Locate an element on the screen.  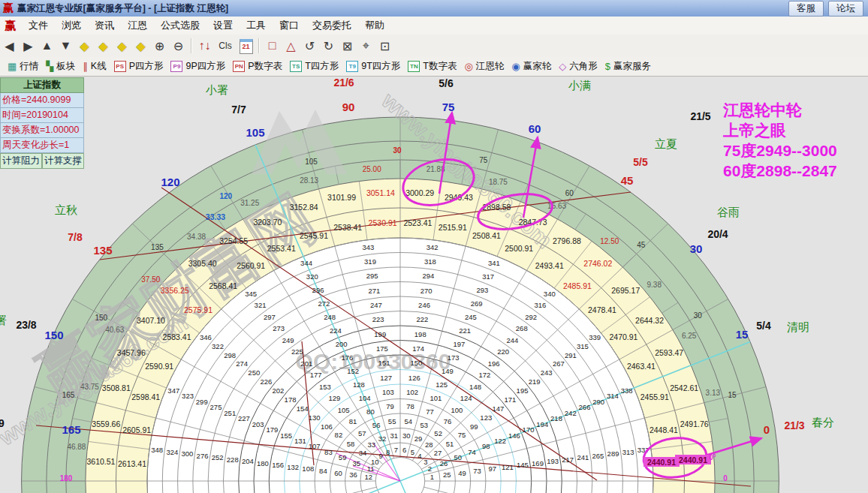
svg-text: 298 is located at coordinates (230, 356).